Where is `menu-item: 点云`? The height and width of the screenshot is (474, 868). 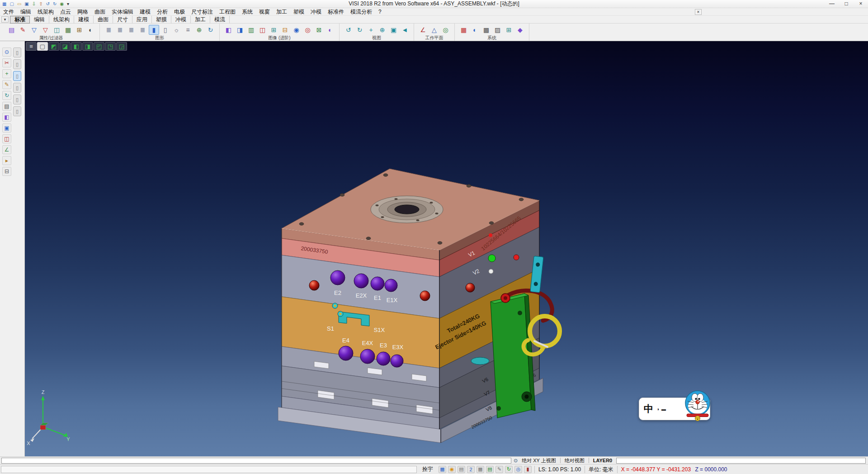
menu-item: 点云 is located at coordinates (66, 12).